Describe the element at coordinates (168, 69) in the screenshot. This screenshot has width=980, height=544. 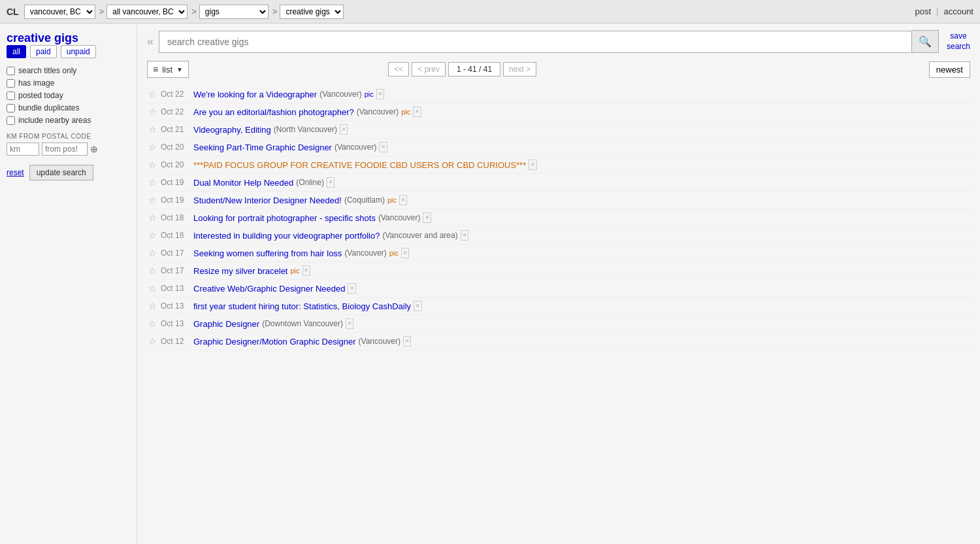
I see `view-dropdown: ≡ list ▼` at that location.